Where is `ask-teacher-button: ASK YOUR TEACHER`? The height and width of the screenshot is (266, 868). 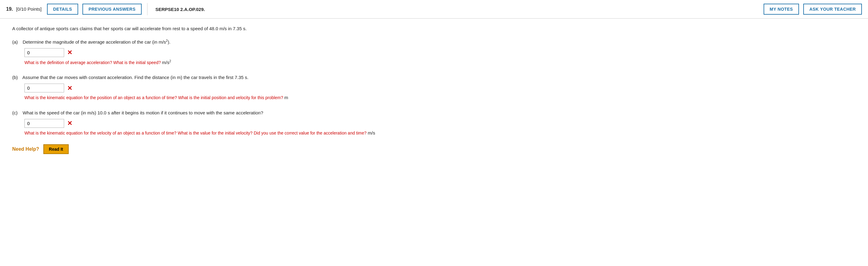
ask-teacher-button: ASK YOUR TEACHER is located at coordinates (833, 9).